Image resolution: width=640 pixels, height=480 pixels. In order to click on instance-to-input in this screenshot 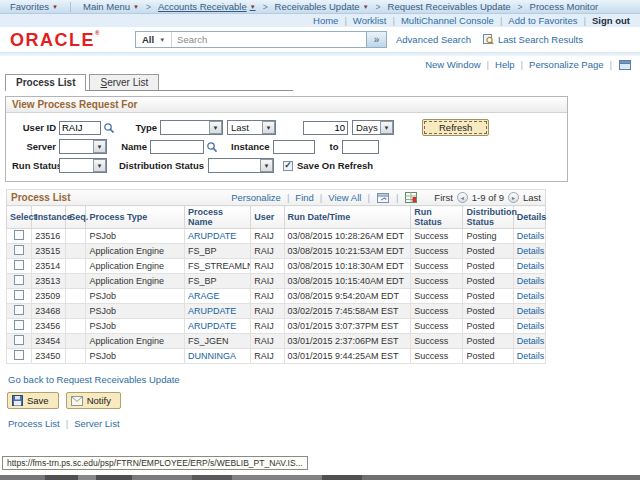, I will do `click(360, 147)`.